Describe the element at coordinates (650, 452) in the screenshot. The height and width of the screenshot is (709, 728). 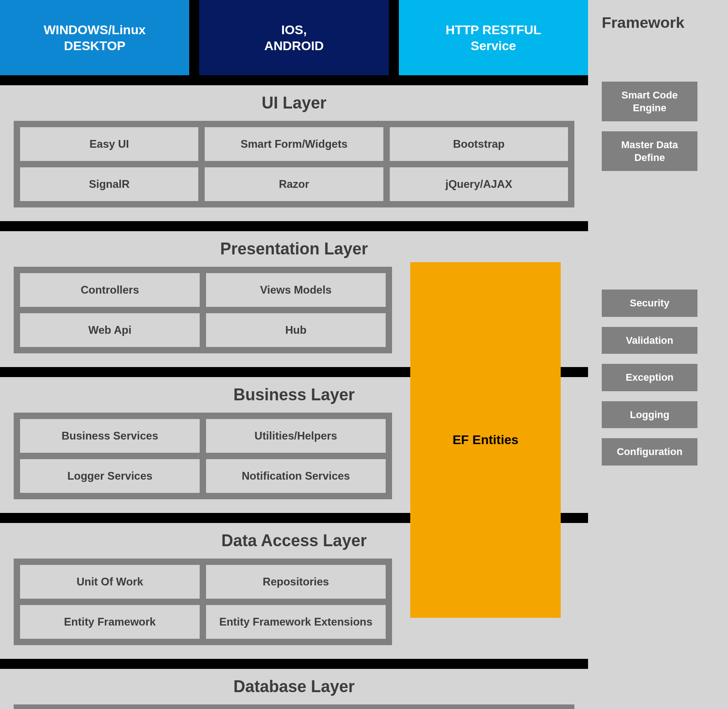
I see `fw-box-configuration: Configuration` at that location.